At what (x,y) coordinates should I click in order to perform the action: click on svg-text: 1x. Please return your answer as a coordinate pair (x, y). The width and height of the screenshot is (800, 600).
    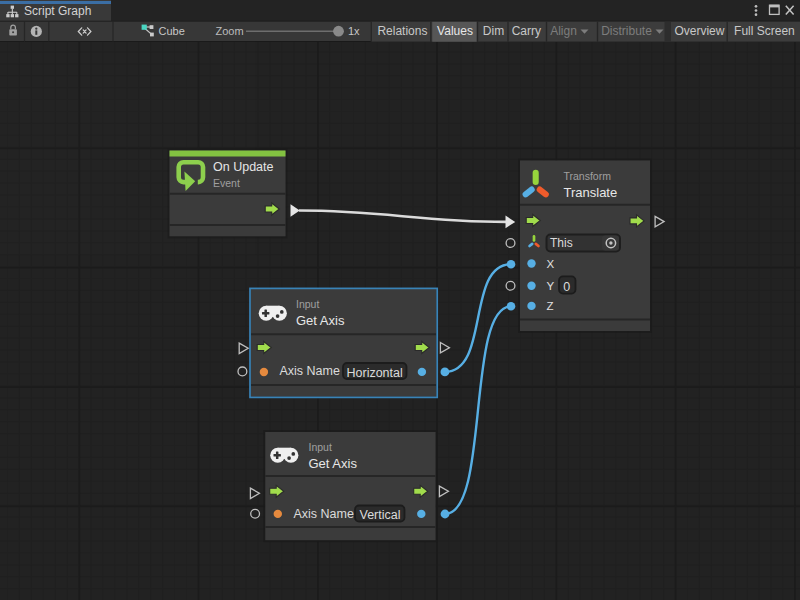
    Looking at the image, I should click on (354, 31).